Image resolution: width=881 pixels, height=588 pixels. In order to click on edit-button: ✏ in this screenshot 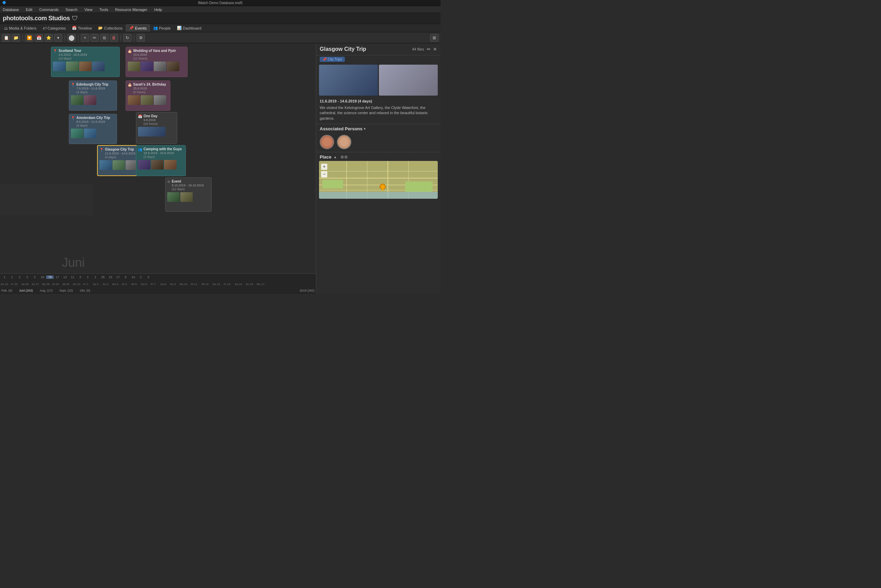, I will do `click(95, 38)`.